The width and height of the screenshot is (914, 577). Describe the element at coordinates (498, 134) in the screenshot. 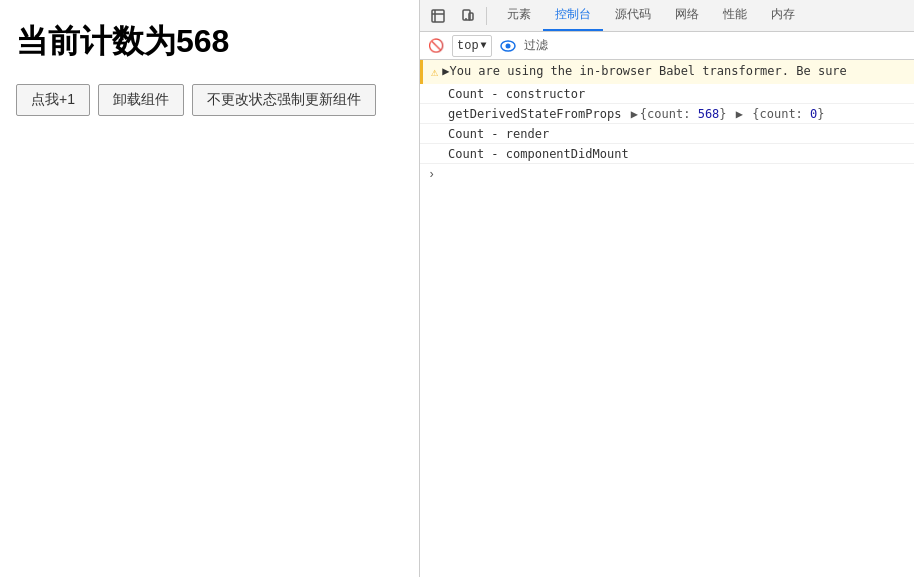

I see `log-text-render: Count - render` at that location.